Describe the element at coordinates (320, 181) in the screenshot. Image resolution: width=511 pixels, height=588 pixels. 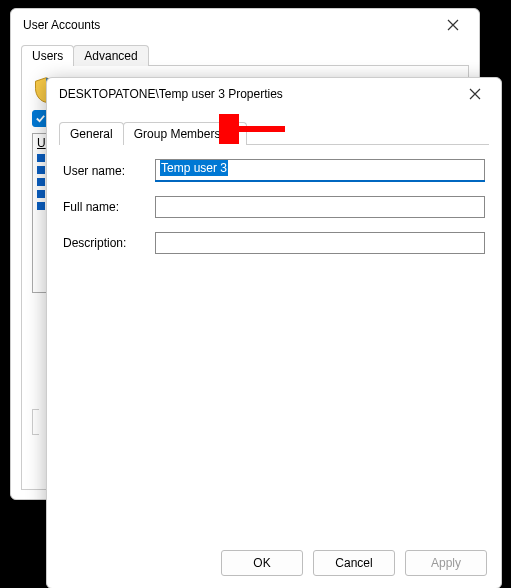
I see `username-focus-underline` at that location.